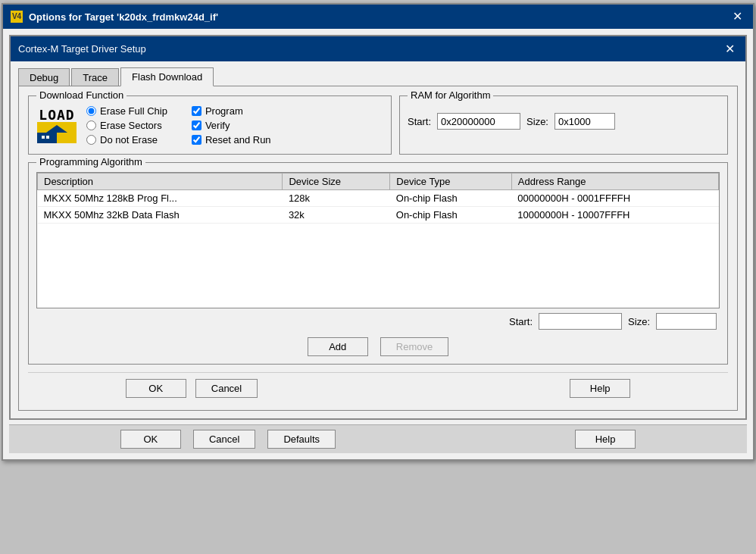 This screenshot has height=554, width=756. What do you see at coordinates (451, 182) in the screenshot?
I see `col-device-type: Device Type` at bounding box center [451, 182].